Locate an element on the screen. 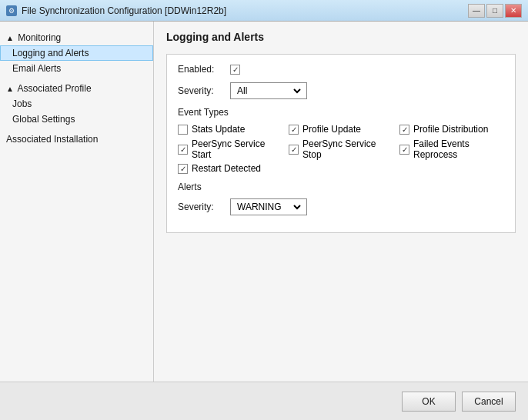  alerts-severity-select: WARNING DEBUG INFO ERROR is located at coordinates (269, 207).